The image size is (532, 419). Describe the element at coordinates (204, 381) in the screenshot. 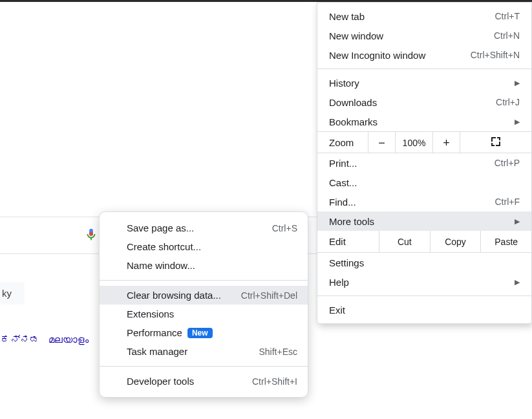

I see `submenu-item-developer-tools: Developer tools Ctrl+Shift+I` at that location.